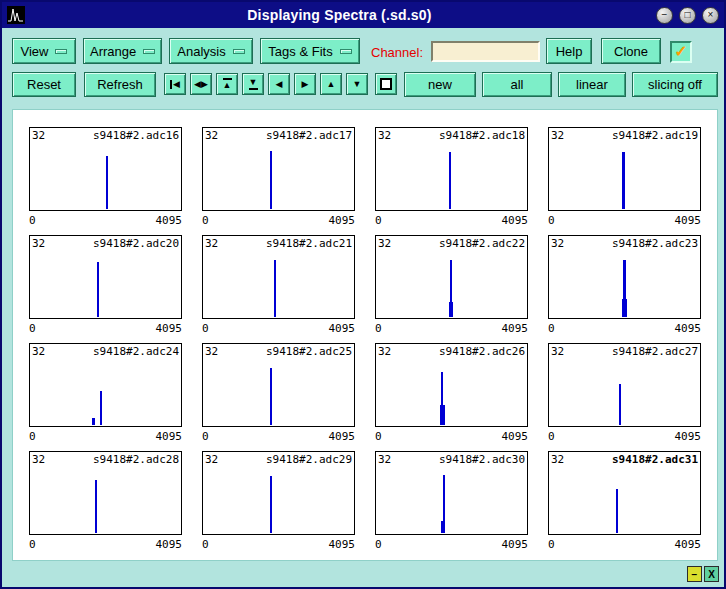 The width and height of the screenshot is (726, 589). What do you see at coordinates (120, 84) in the screenshot?
I see `refresh-button-label: Refresh` at bounding box center [120, 84].